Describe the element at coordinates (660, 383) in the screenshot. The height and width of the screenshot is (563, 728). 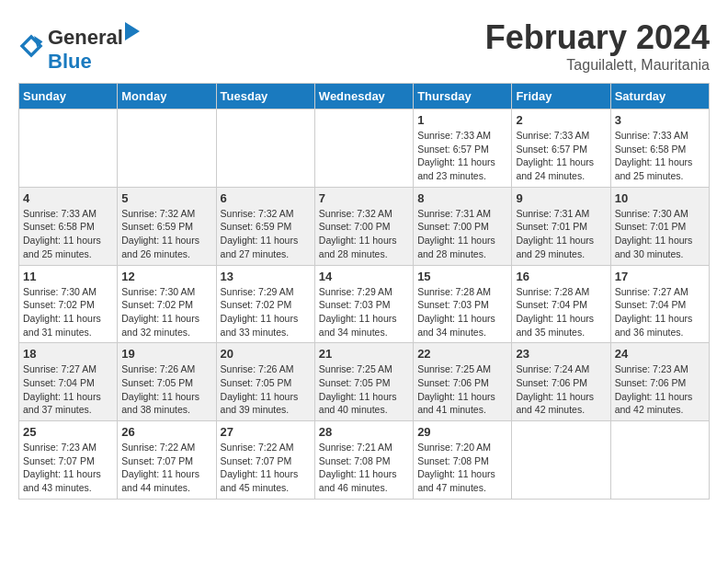
I see `calendar-cell: 24Sunrise: 7:23 AMSunset: 7:06 PMDayligh…` at that location.